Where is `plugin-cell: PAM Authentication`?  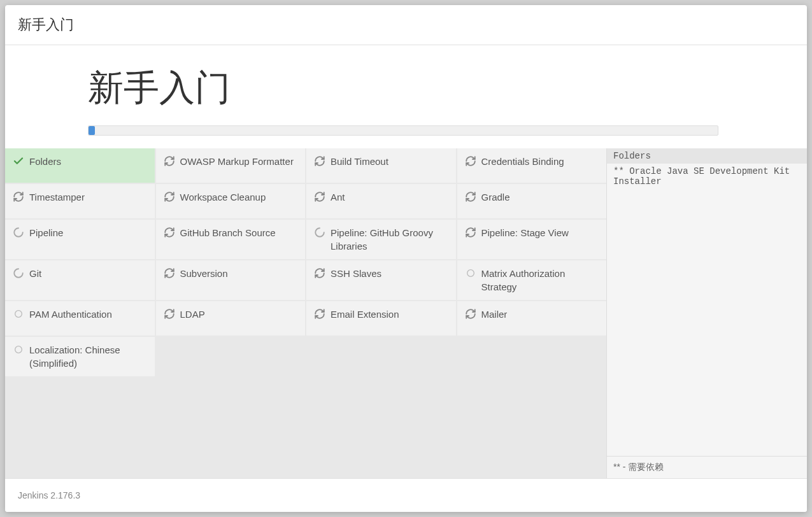
plugin-cell: PAM Authentication is located at coordinates (80, 318).